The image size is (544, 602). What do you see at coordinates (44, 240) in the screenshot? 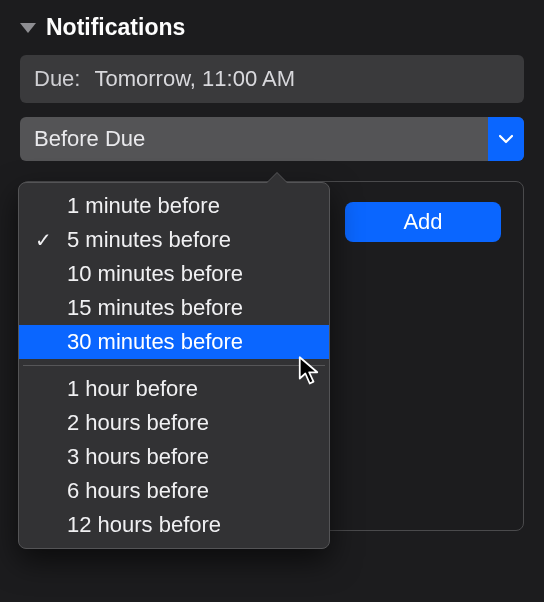
I see `checkmark-icon: ✓` at bounding box center [44, 240].